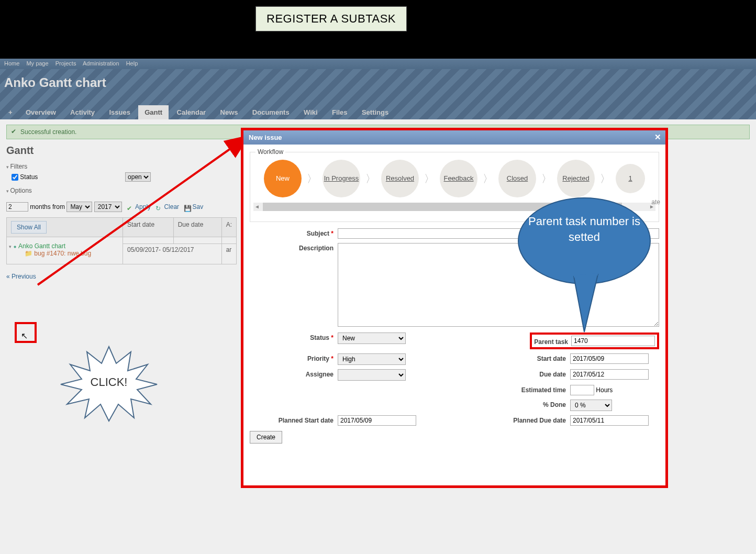 The image size is (756, 554). I want to click on project-title: Anko Gantt chart, so click(378, 80).